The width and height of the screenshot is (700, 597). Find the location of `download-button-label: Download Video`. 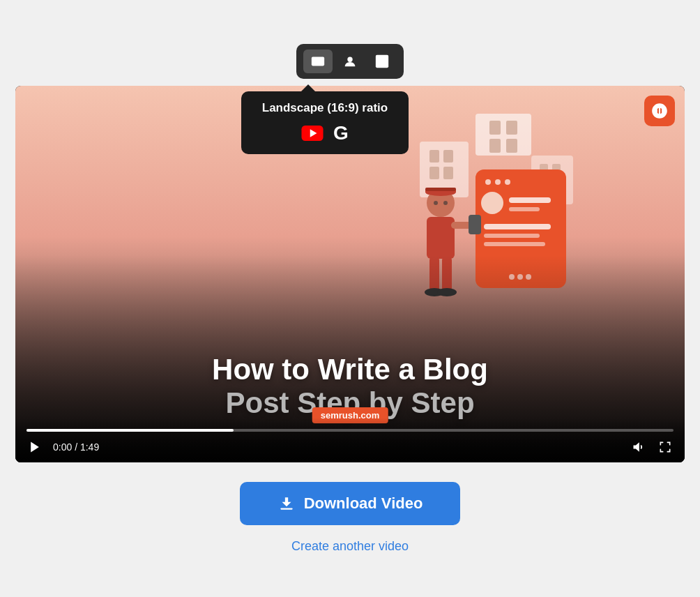

download-button-label: Download Video is located at coordinates (364, 504).